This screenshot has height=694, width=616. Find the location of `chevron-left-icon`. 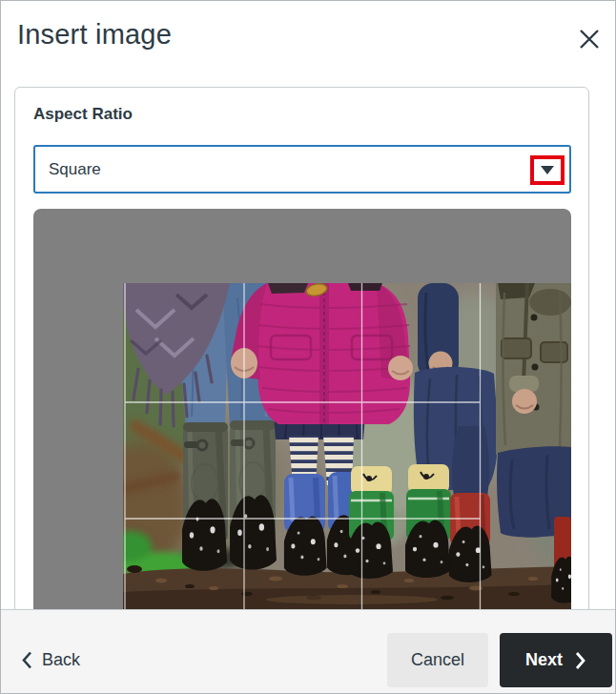

chevron-left-icon is located at coordinates (27, 660).